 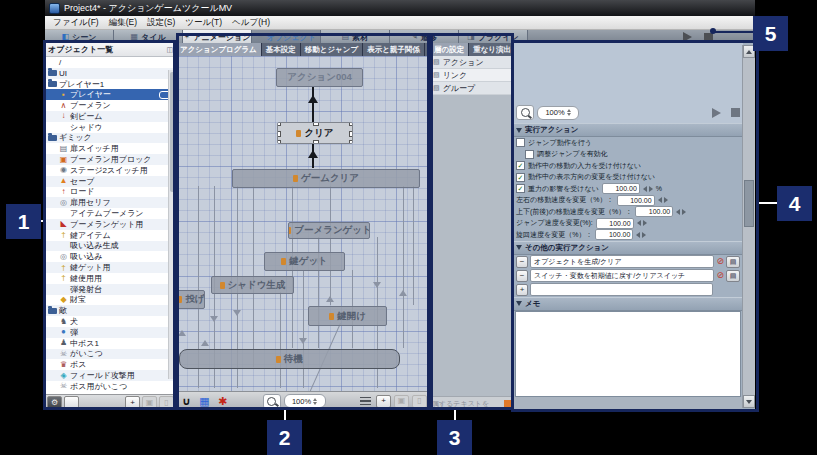 I want to click on tree-item-ブーメラン用ブロック: ▣ブーメラン用ブロック, so click(x=110, y=160).